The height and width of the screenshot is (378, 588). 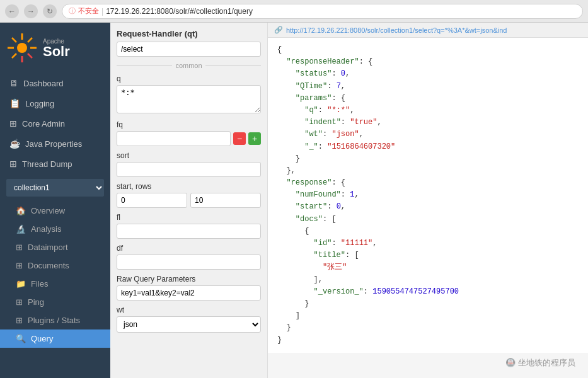 I want to click on core-admin-icon: ⊞, so click(x=13, y=123).